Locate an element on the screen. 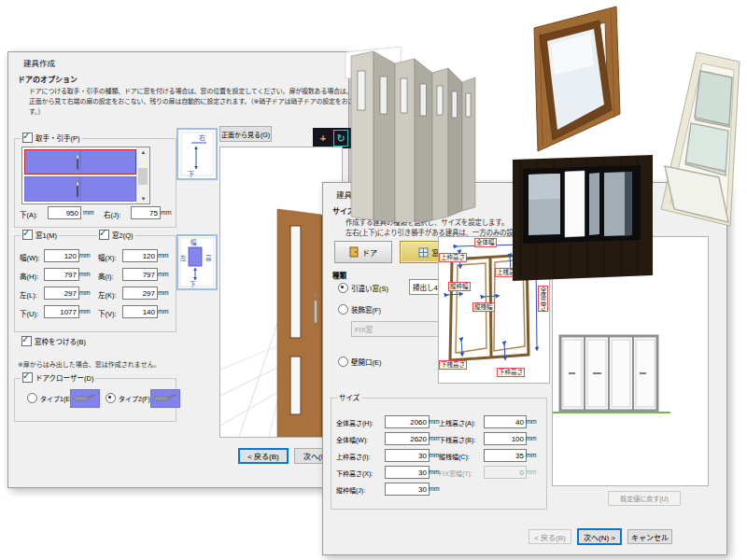 The height and width of the screenshot is (560, 747). overall-height-unit: mm is located at coordinates (434, 422).